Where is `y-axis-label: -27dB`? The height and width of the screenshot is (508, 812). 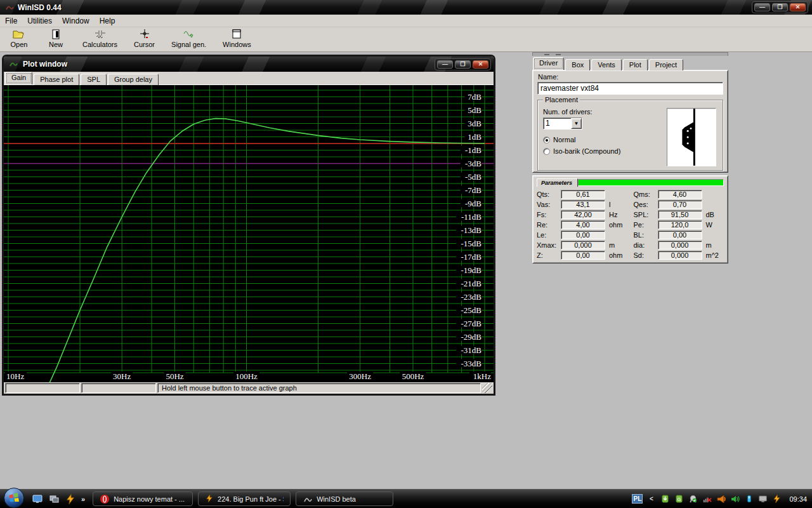 y-axis-label: -27dB is located at coordinates (472, 324).